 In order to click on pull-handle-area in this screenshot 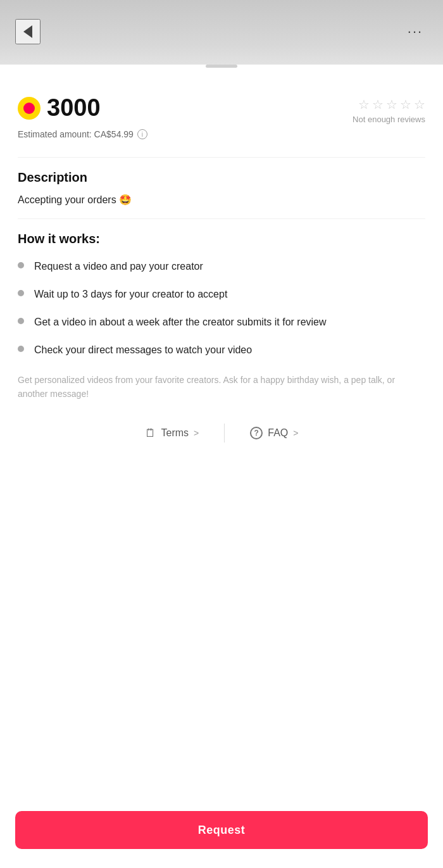, I will do `click(222, 72)`.